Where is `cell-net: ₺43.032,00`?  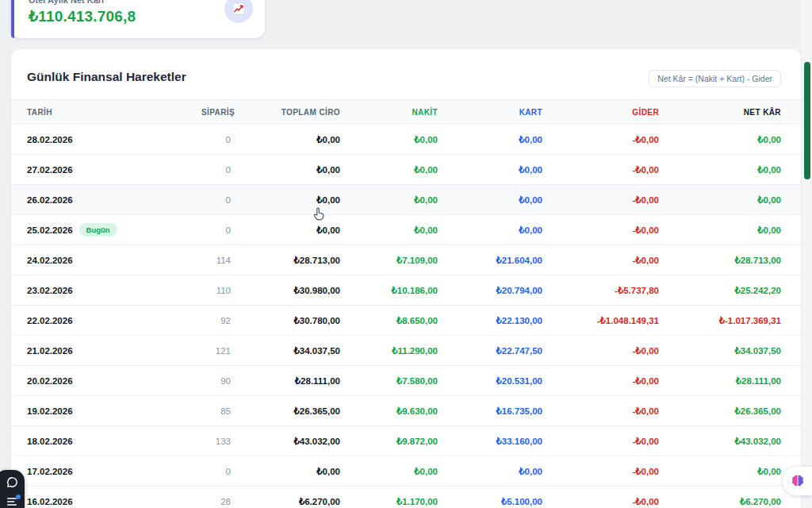
cell-net: ₺43.032,00 is located at coordinates (737, 441).